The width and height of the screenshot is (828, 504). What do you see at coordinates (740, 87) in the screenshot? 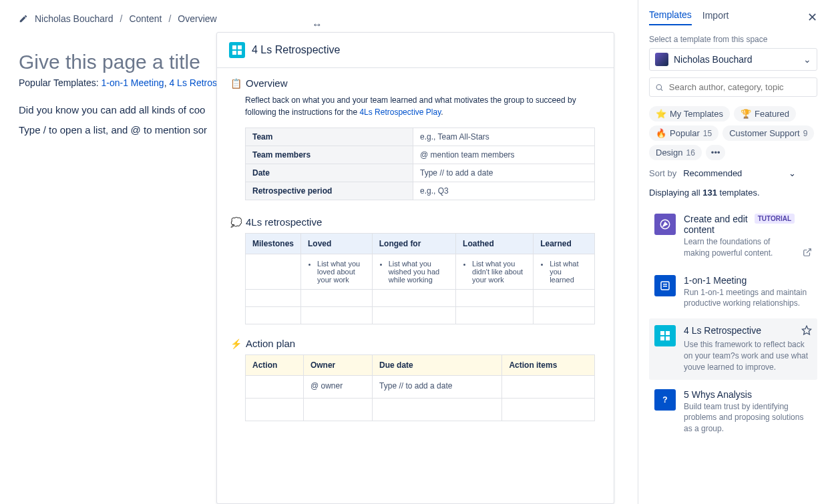
I see `search-input` at bounding box center [740, 87].